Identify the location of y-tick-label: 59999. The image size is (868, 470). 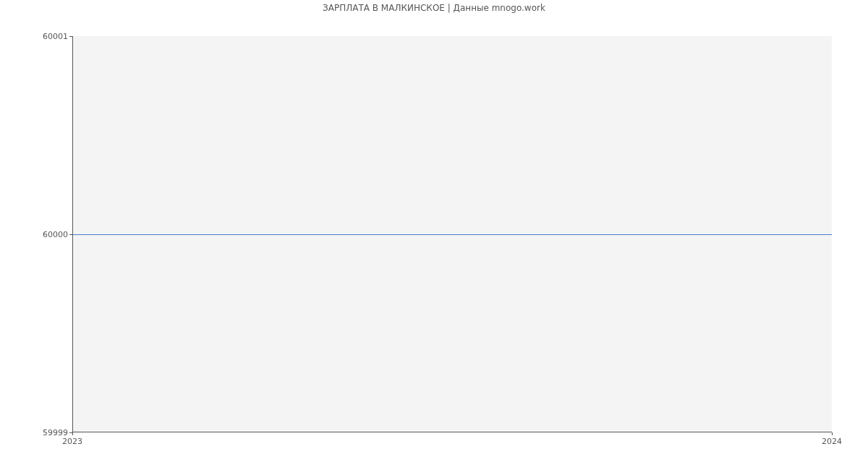
(35, 432).